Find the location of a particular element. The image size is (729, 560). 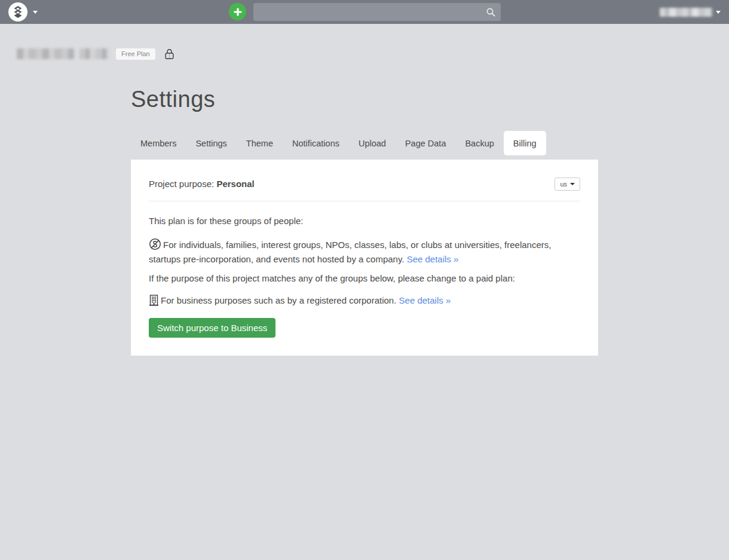

search-box is located at coordinates (377, 12).